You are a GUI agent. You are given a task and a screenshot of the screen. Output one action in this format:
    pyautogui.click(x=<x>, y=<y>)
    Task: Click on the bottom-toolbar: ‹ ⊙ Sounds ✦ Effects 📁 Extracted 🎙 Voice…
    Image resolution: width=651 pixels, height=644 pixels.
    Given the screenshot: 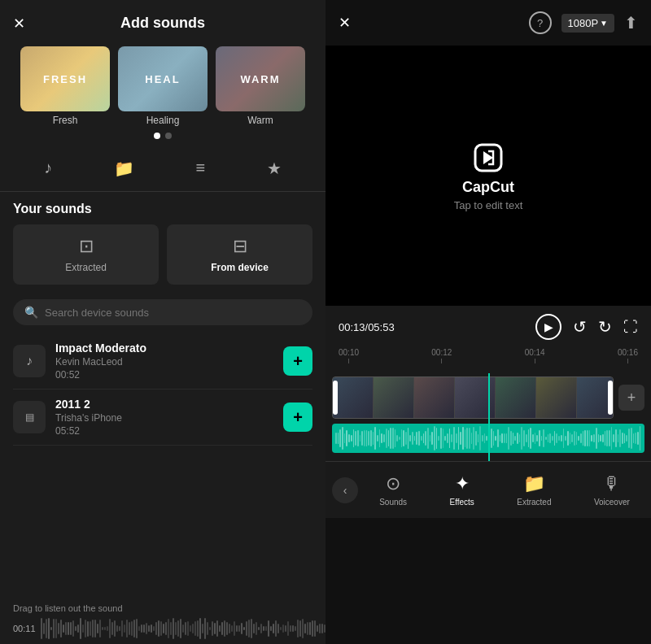 What is the action you would take?
    pyautogui.click(x=488, y=490)
    